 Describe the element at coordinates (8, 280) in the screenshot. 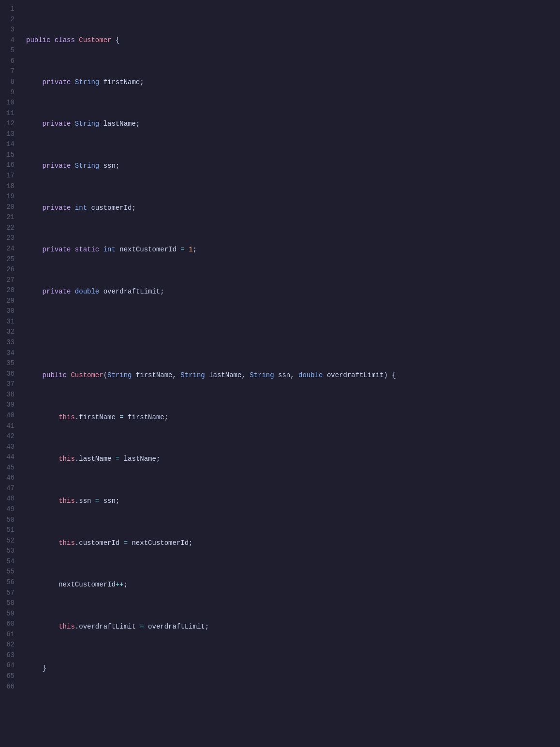

I see `line-num-27: 27` at that location.